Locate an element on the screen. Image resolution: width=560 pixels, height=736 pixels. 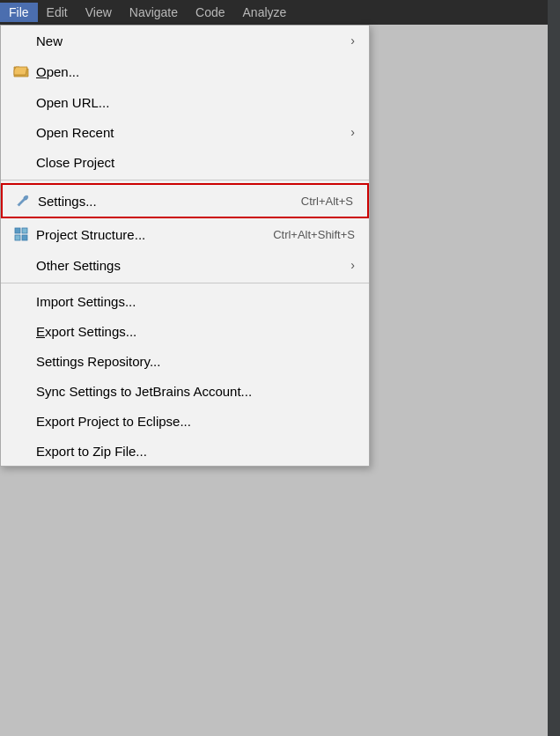
project-structure-shortcut: Ctrl+Alt+Shift+S is located at coordinates (313, 234).